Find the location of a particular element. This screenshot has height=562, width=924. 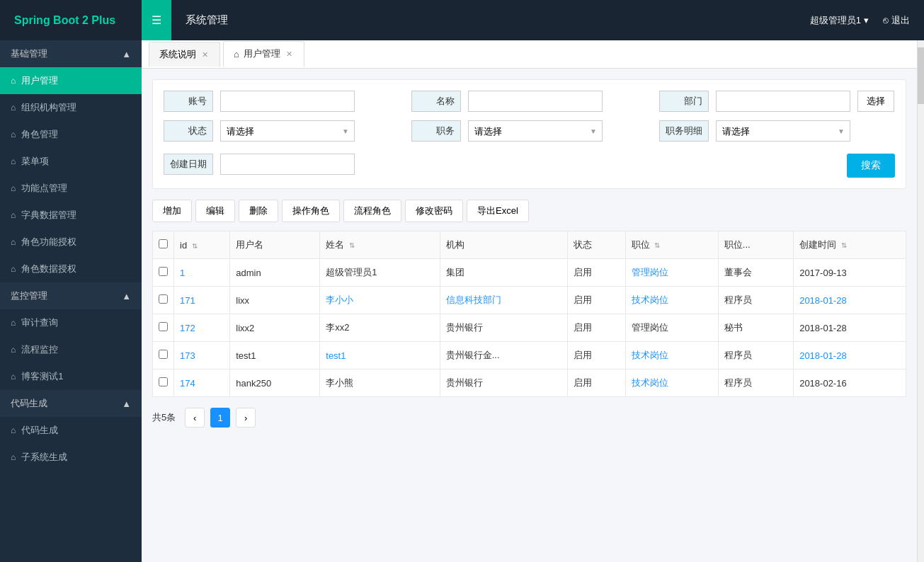

sidebar-item-process-monitor: ⌂ 流程监控 is located at coordinates (71, 350).